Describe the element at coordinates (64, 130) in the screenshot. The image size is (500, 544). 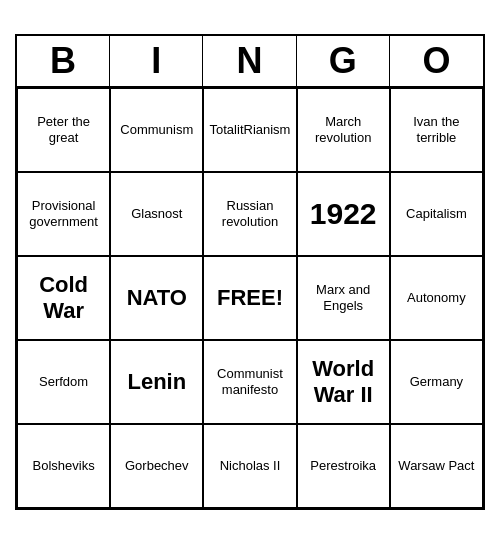
I see `bingo-cell: Peter the great` at that location.